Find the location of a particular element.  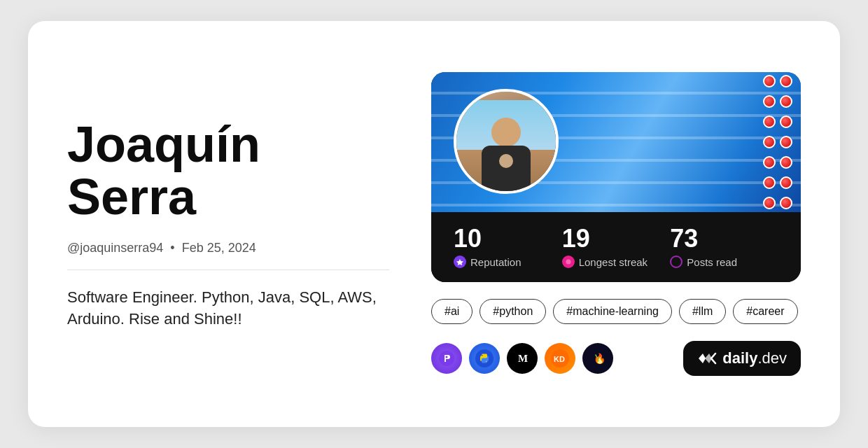

stats-bar: 10 Reputation 19 is located at coordinates (616, 247).